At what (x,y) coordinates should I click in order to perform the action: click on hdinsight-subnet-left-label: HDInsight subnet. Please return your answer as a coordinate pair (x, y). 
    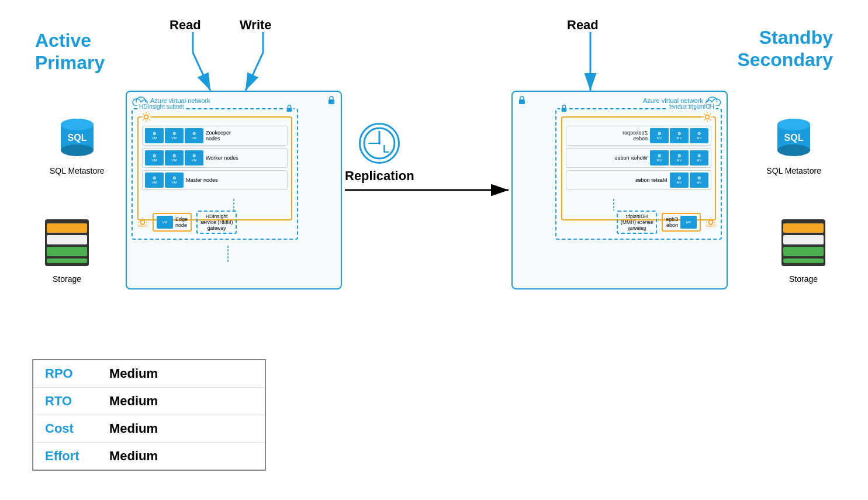
    Looking at the image, I should click on (161, 106).